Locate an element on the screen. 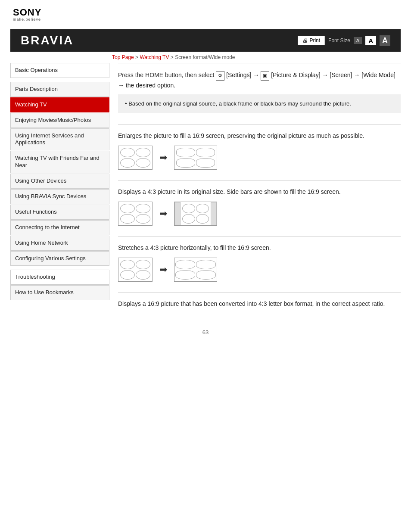 This screenshot has height=532, width=411. left-sidebar-bar is located at coordinates (177, 214).